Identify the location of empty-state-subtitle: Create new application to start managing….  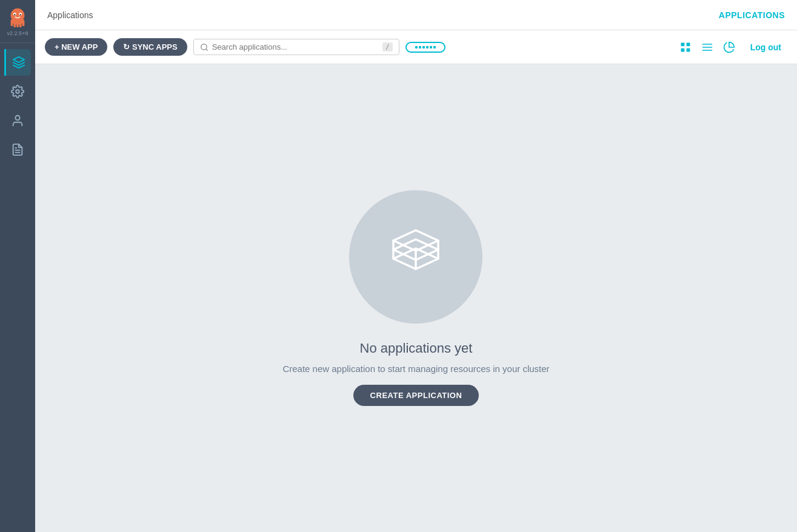
(416, 368).